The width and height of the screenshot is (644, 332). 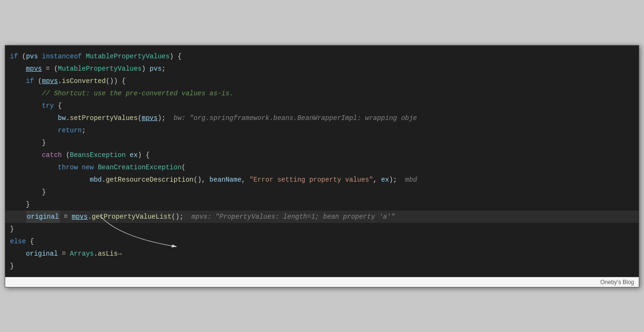 What do you see at coordinates (14, 56) in the screenshot?
I see `keyword-if: if` at bounding box center [14, 56].